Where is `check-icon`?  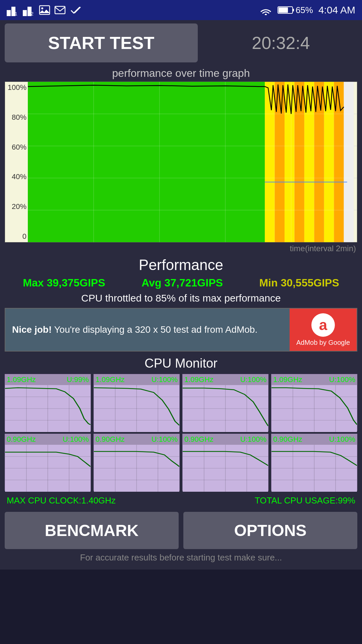 check-icon is located at coordinates (75, 10).